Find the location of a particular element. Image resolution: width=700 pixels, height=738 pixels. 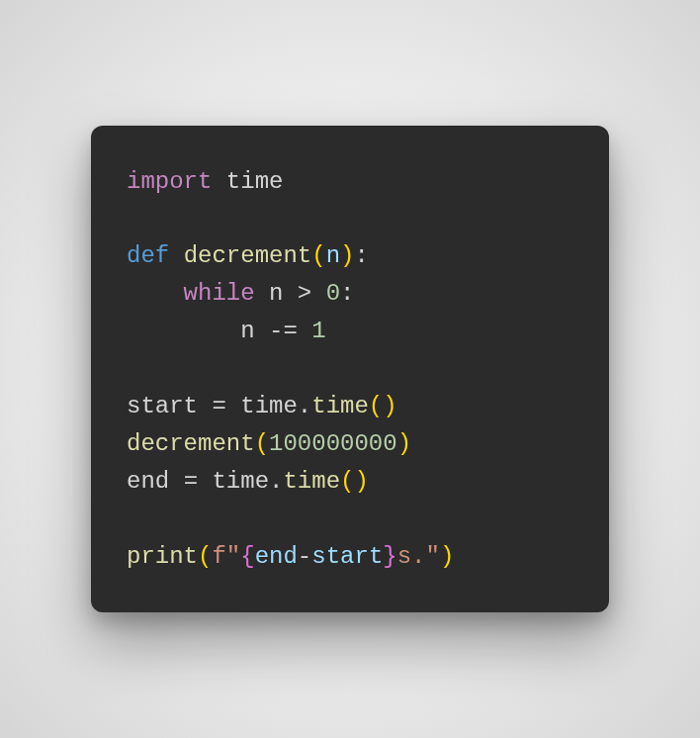

number-literal: 100000000 is located at coordinates (333, 443).